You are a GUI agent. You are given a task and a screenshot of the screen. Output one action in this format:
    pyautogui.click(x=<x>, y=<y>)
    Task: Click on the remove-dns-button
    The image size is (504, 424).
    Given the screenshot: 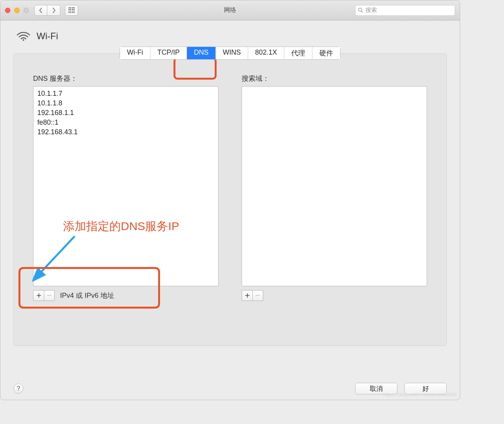 What is the action you would take?
    pyautogui.click(x=49, y=295)
    